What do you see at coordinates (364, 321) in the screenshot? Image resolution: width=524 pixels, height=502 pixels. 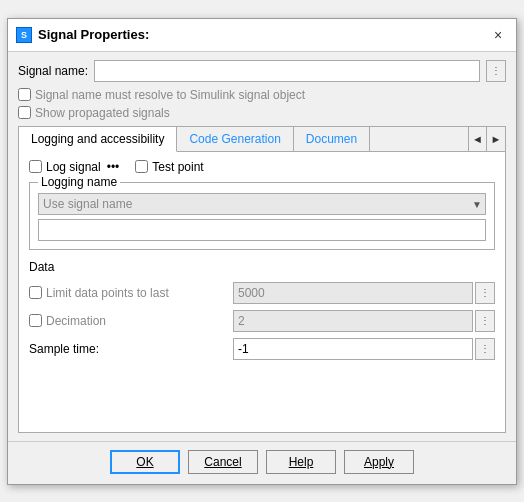 I see `decimation-input-wrap: ⋮` at bounding box center [364, 321].